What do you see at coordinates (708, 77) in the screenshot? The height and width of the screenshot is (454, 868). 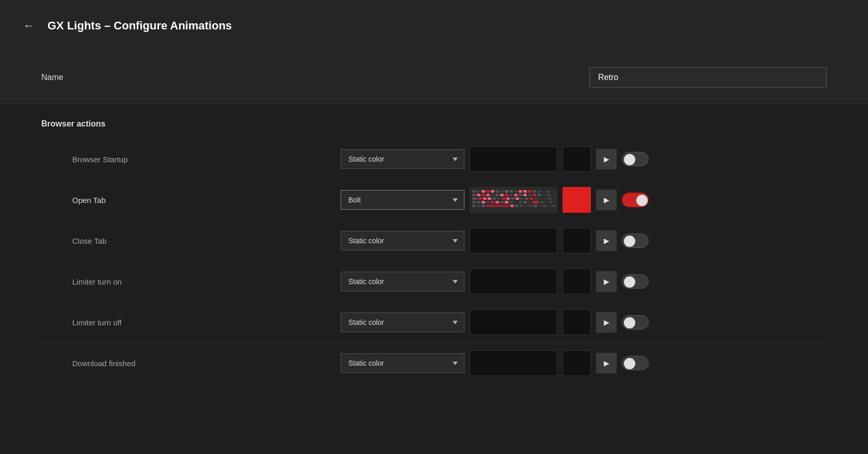 I see `name-input` at bounding box center [708, 77].